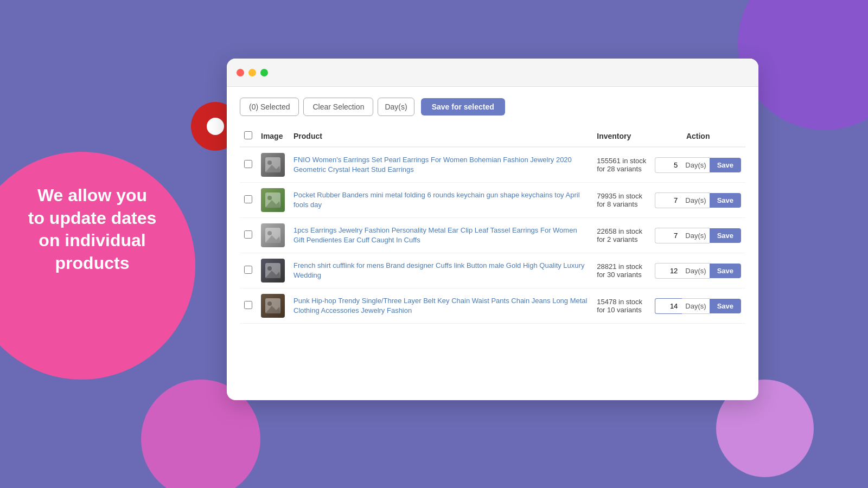 The width and height of the screenshot is (868, 488). Describe the element at coordinates (441, 201) in the screenshot. I see `row-product-name: Pocket Rubber Banders mini metal folding…` at that location.